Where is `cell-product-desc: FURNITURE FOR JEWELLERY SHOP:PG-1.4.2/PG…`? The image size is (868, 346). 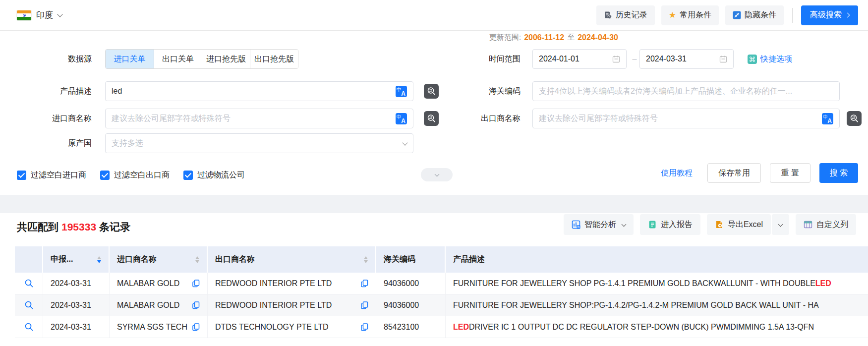
cell-product-desc: FURNITURE FOR JEWELLERY SHOP:PG-1.4.2/PG… is located at coordinates (657, 305).